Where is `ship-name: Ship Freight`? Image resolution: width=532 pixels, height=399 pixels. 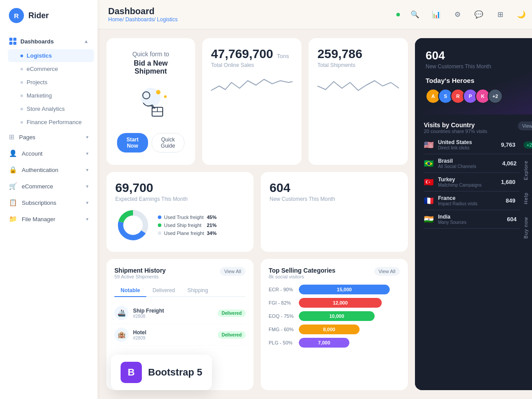 ship-name: Ship Freight is located at coordinates (173, 311).